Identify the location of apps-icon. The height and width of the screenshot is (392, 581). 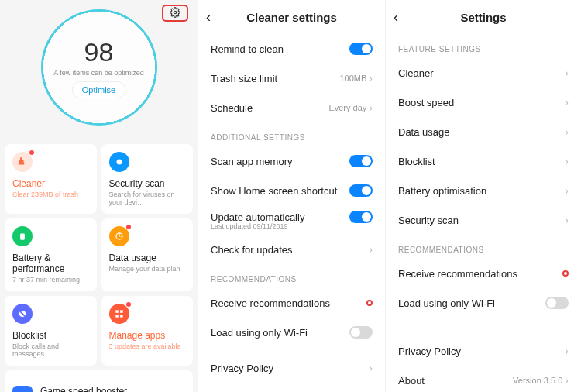
(119, 314).